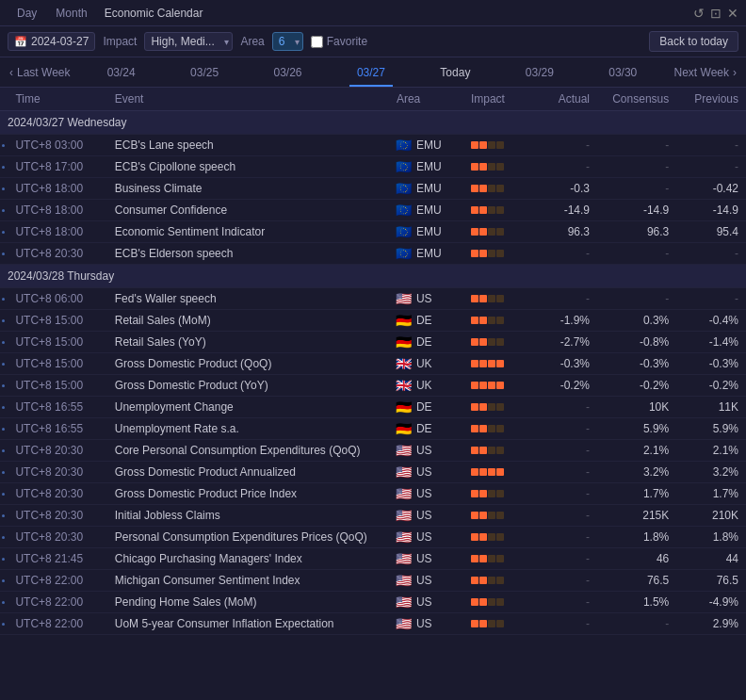 Image resolution: width=746 pixels, height=700 pixels. Describe the element at coordinates (637, 364) in the screenshot. I see `event-consensus: -0.3%` at that location.